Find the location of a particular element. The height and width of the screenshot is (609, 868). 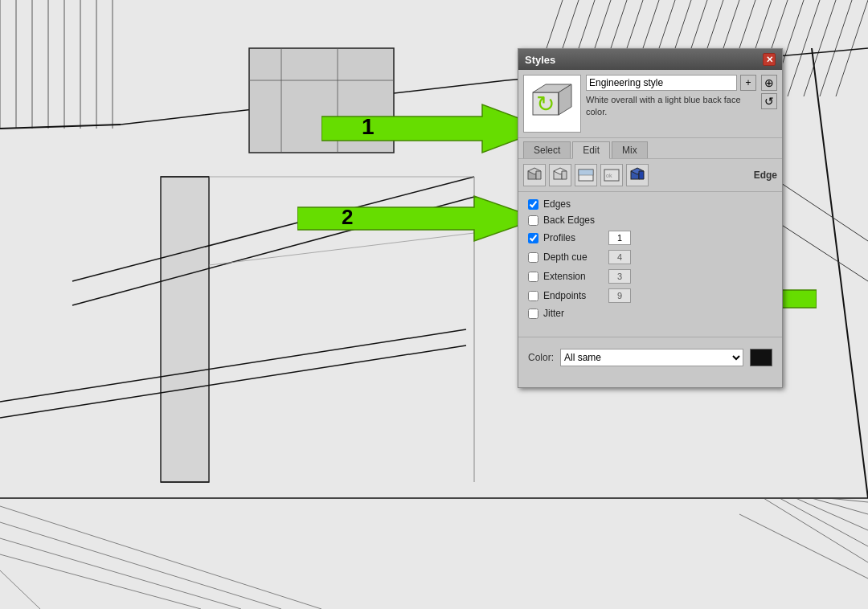

endpoints-label: Endpoints is located at coordinates (574, 296).